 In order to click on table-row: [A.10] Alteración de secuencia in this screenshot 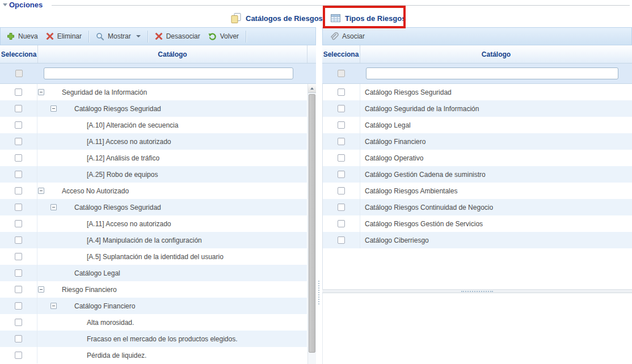, I will do `click(153, 125)`.